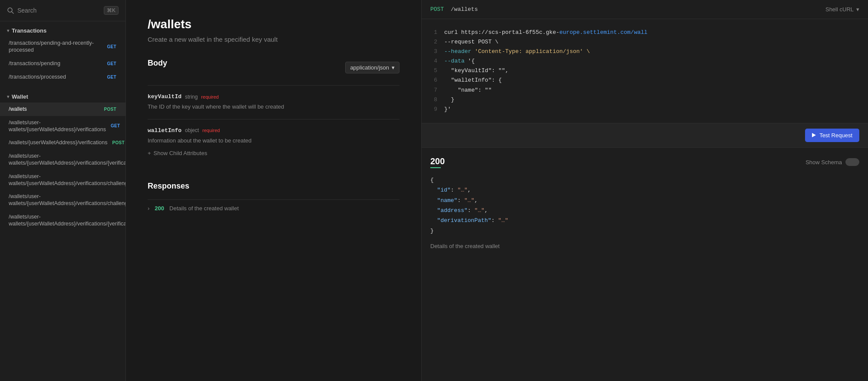  What do you see at coordinates (434, 61) in the screenshot?
I see `line-number: 4` at bounding box center [434, 61].